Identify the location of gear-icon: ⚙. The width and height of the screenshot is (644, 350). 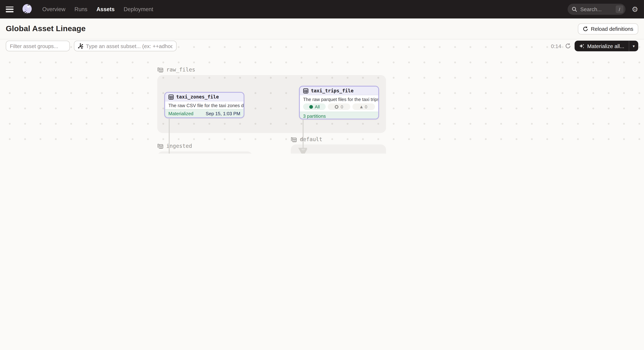
(635, 9).